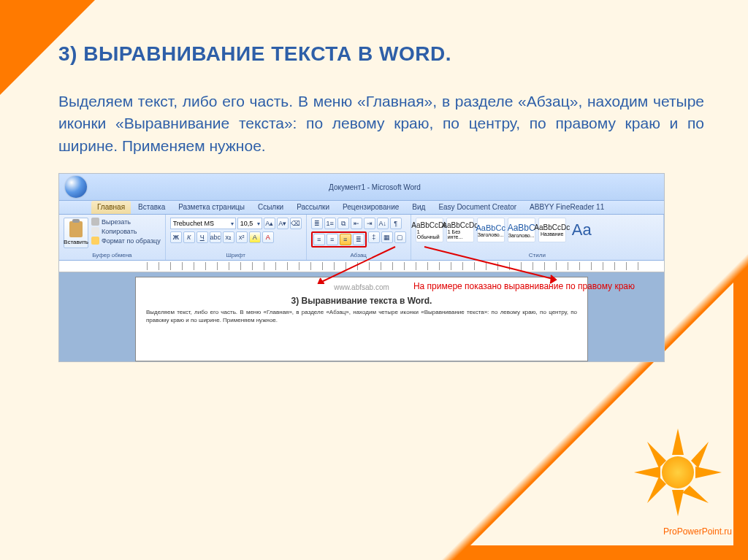  What do you see at coordinates (698, 532) in the screenshot?
I see `footer-link: ProPowerPoint.ru` at bounding box center [698, 532].